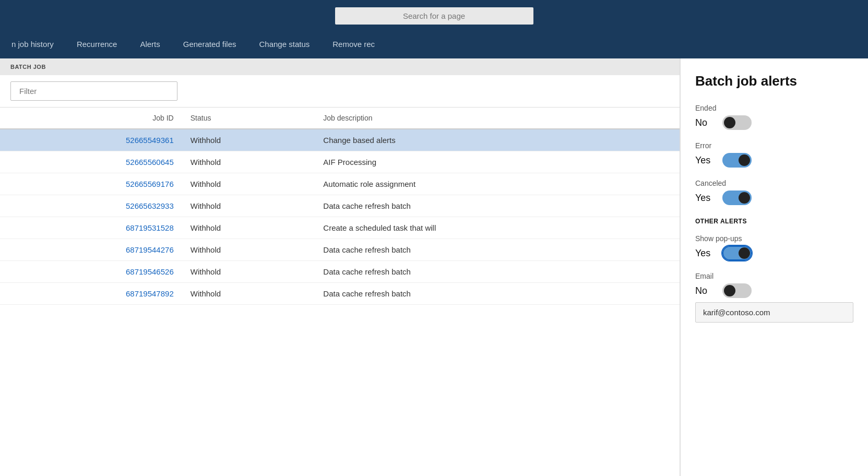 The image size is (868, 476). I want to click on search-input, so click(434, 16).